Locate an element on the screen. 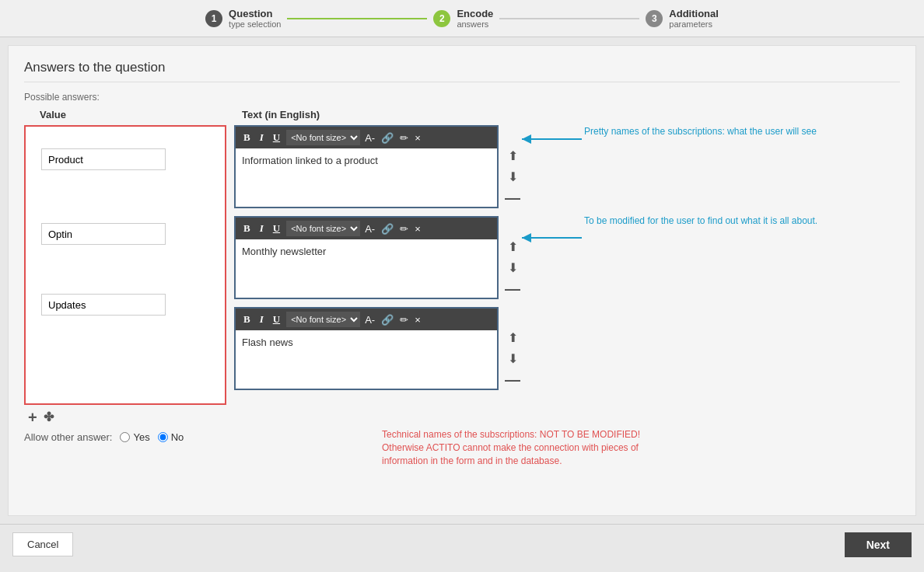  step-2-circle: 2 is located at coordinates (442, 19).